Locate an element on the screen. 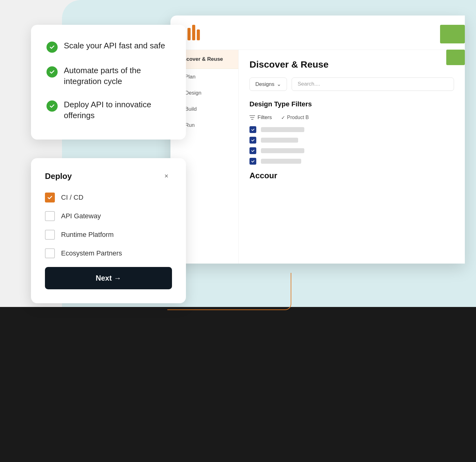 Image resolution: width=476 pixels, height=462 pixels. feature-item-3: Deploy API to innovatice offerings is located at coordinates (108, 110).